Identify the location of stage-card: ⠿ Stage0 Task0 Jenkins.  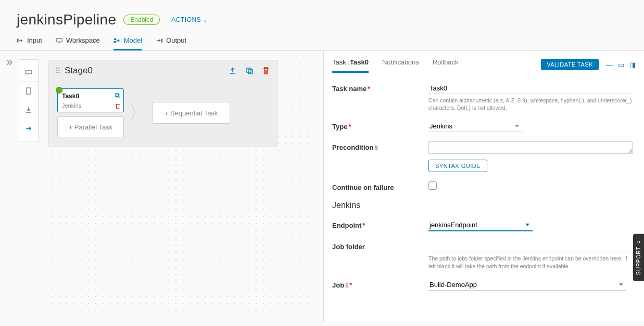
(163, 103).